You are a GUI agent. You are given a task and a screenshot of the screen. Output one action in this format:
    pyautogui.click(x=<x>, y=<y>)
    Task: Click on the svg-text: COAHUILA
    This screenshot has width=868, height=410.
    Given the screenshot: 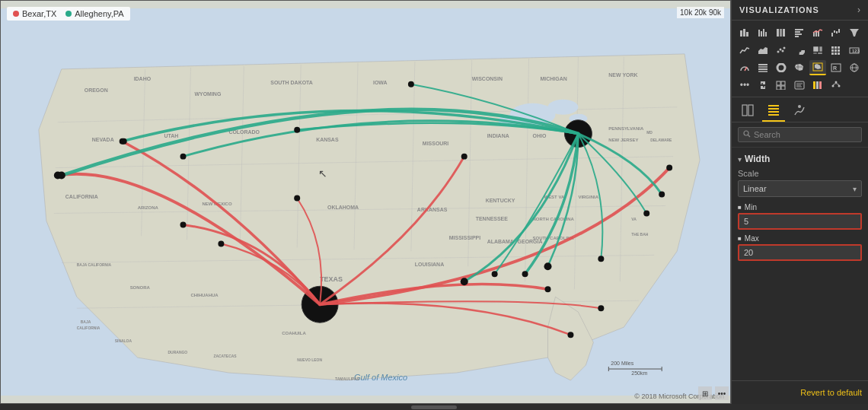 What is the action you would take?
    pyautogui.click(x=294, y=333)
    